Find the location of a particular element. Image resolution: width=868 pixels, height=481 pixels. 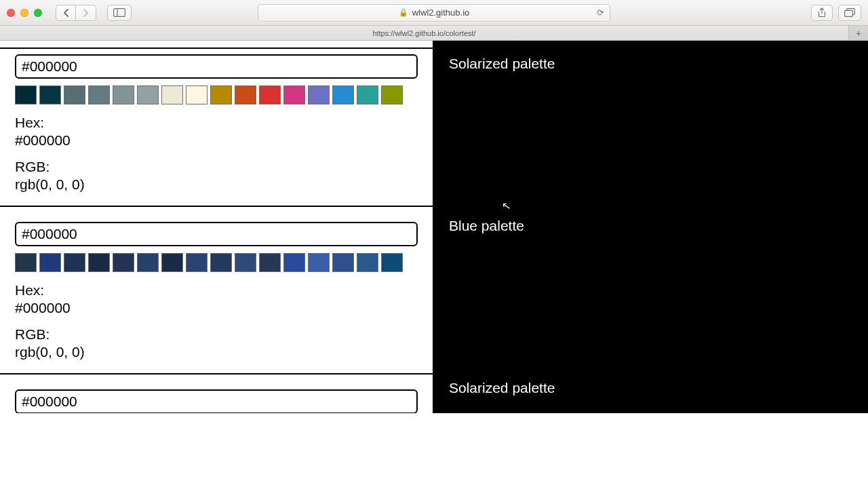

address-bar: 🔒 wlwl2.github.io ⟳ is located at coordinates (434, 13).